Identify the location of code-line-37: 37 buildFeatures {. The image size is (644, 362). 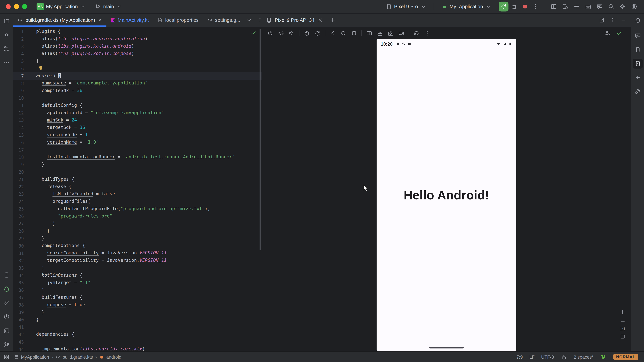
(137, 297).